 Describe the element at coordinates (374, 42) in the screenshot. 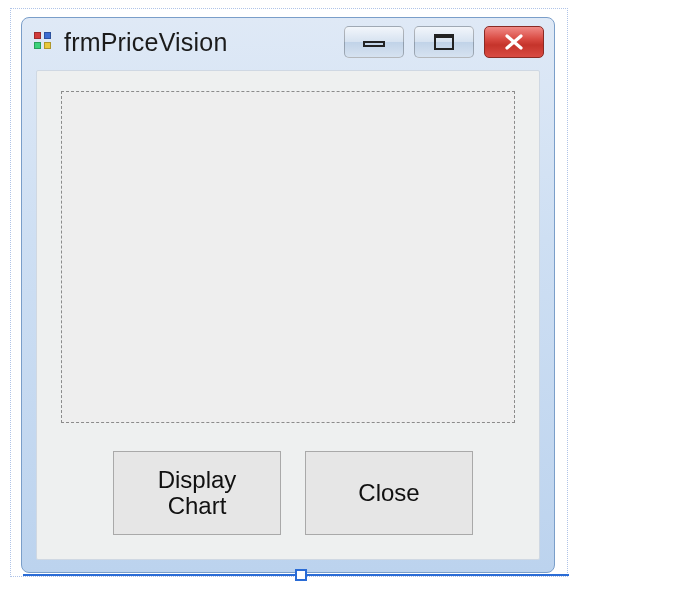

I see `minimize-button` at that location.